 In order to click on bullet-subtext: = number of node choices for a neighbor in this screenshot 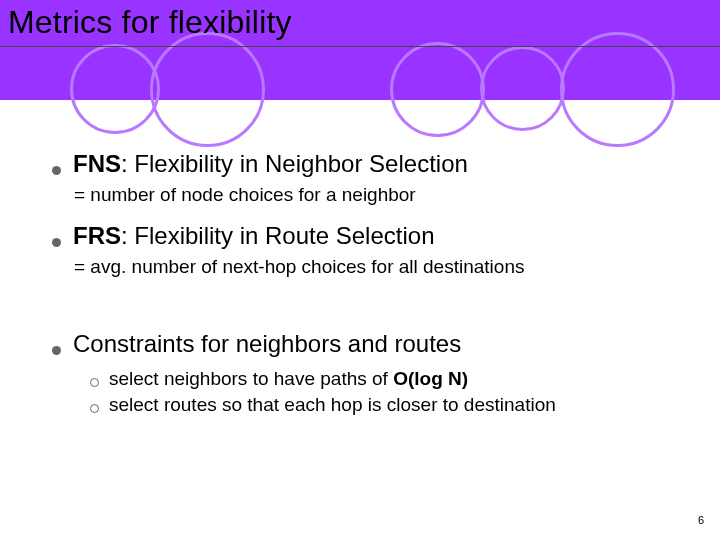, I will do `click(377, 195)`.